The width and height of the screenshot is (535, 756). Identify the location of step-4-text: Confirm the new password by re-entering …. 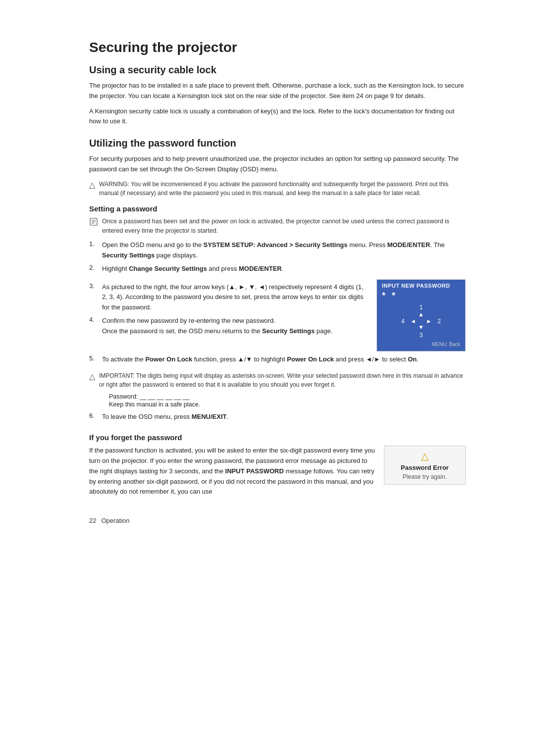
(217, 326).